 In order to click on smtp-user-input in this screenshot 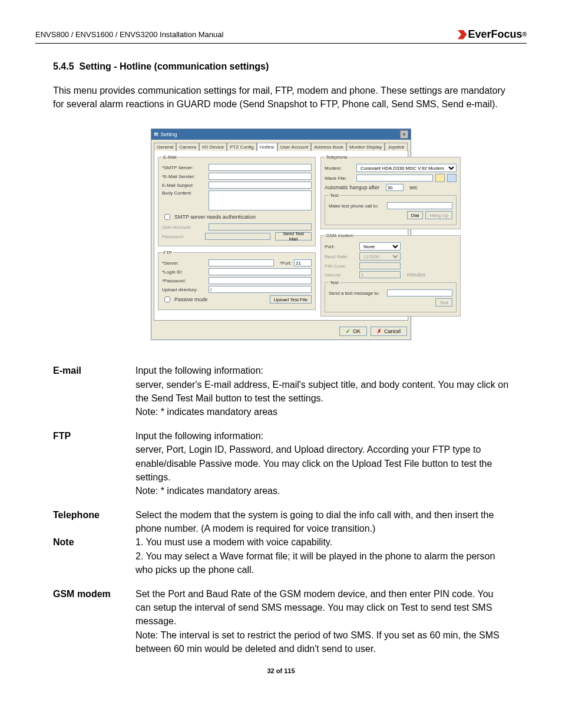, I will do `click(260, 227)`.